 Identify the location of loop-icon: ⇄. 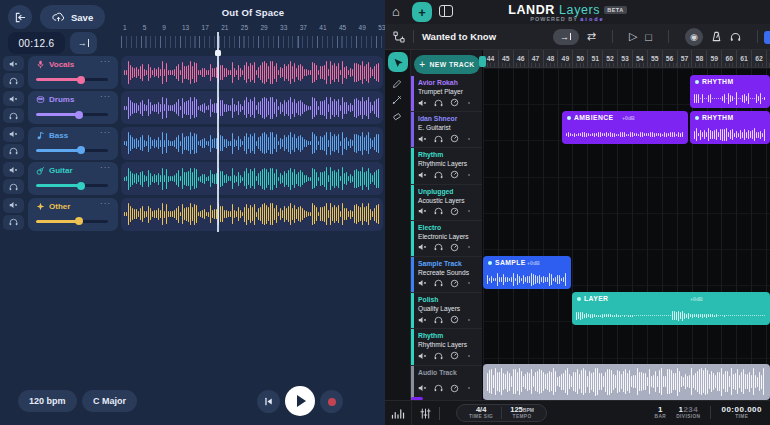
(592, 36).